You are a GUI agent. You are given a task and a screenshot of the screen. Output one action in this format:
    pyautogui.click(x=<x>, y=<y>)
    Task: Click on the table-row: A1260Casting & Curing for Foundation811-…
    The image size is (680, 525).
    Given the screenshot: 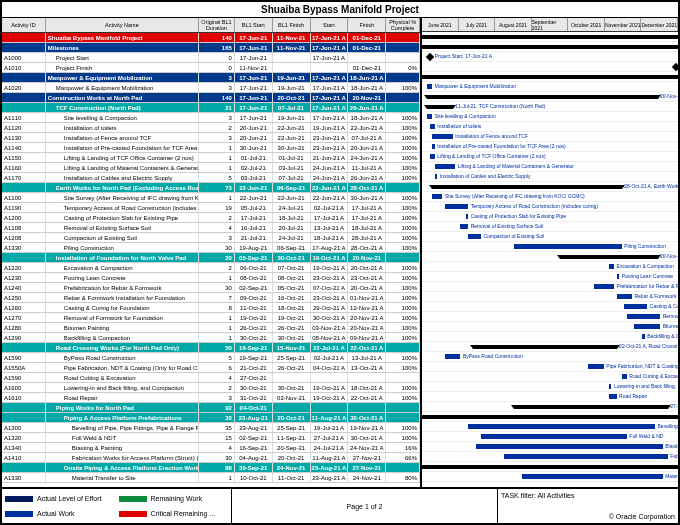 What is the action you would take?
    pyautogui.click(x=211, y=308)
    